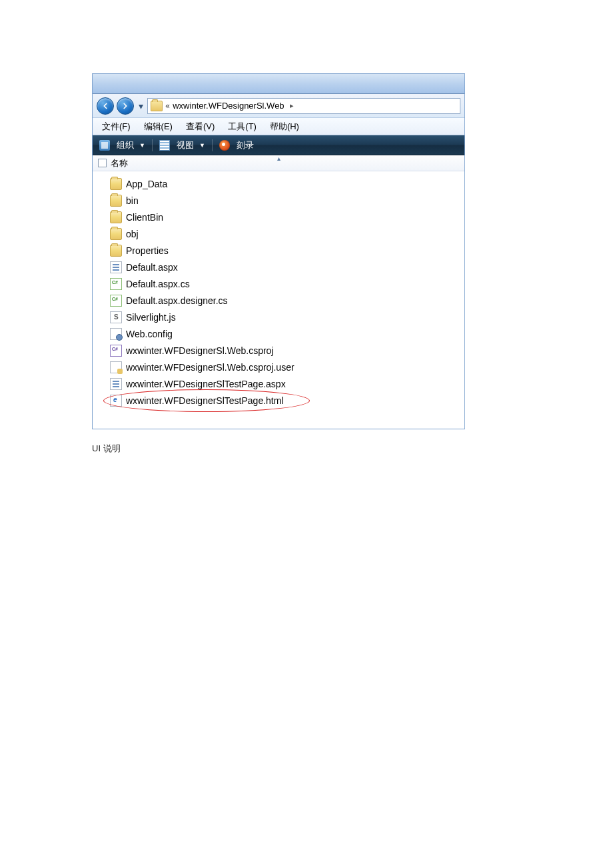 Image resolution: width=613 pixels, height=868 pixels. I want to click on back-button, so click(105, 106).